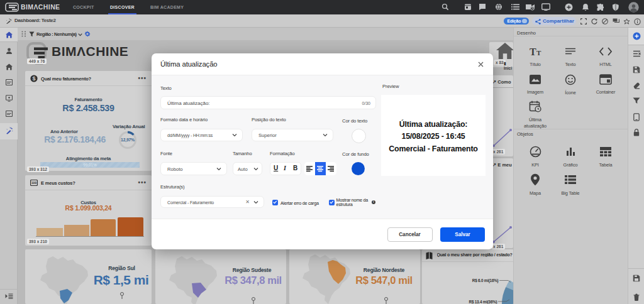 The height and width of the screenshot is (304, 644). Describe the element at coordinates (128, 140) in the screenshot. I see `svg-text: 12,97%` at that location.